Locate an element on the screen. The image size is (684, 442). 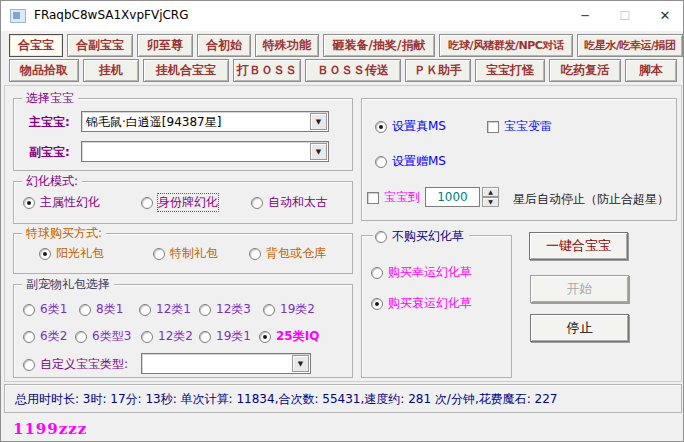
custom-pet-type-select: ▼ is located at coordinates (226, 364).